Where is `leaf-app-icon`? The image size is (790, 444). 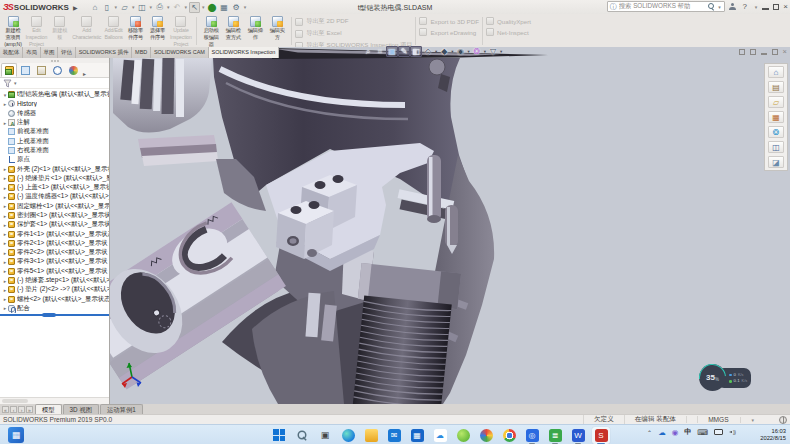 leaf-app-icon is located at coordinates (463, 436).